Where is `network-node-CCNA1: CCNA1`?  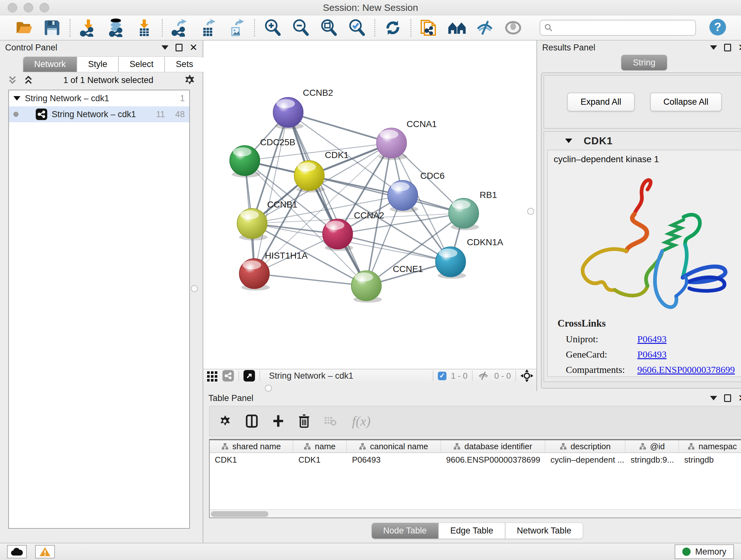
network-node-CCNA1: CCNA1 is located at coordinates (407, 139).